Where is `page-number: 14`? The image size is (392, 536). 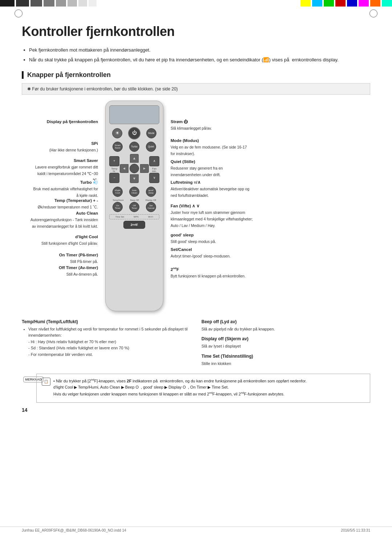 page-number: 14 is located at coordinates (196, 410).